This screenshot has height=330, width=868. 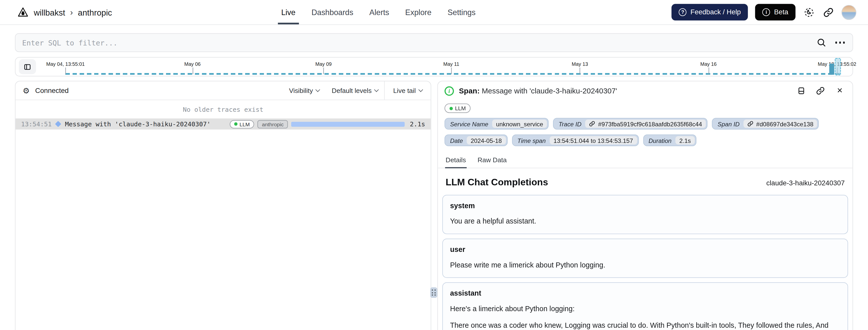 I want to click on message-content: Here's a limerick about Python logging:, so click(x=645, y=309).